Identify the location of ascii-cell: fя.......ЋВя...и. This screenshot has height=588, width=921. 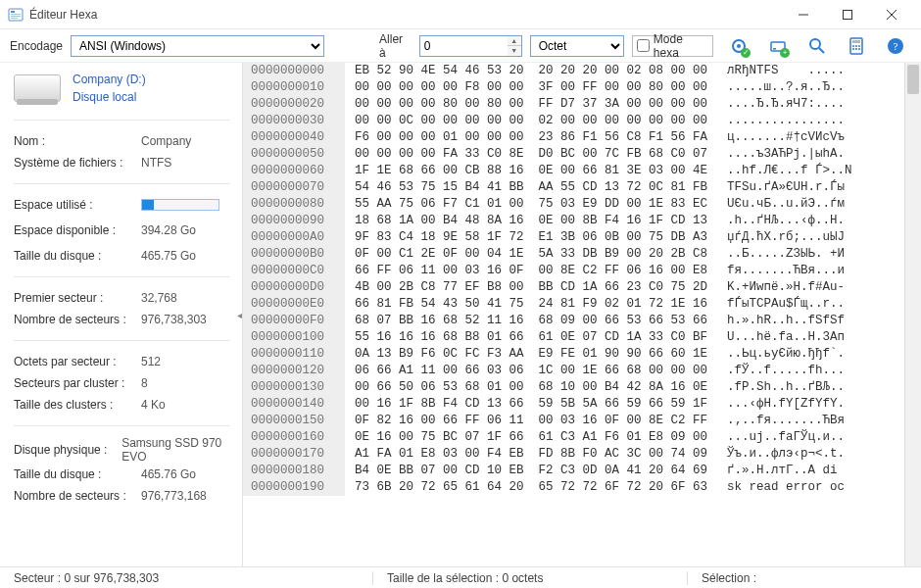
(786, 270).